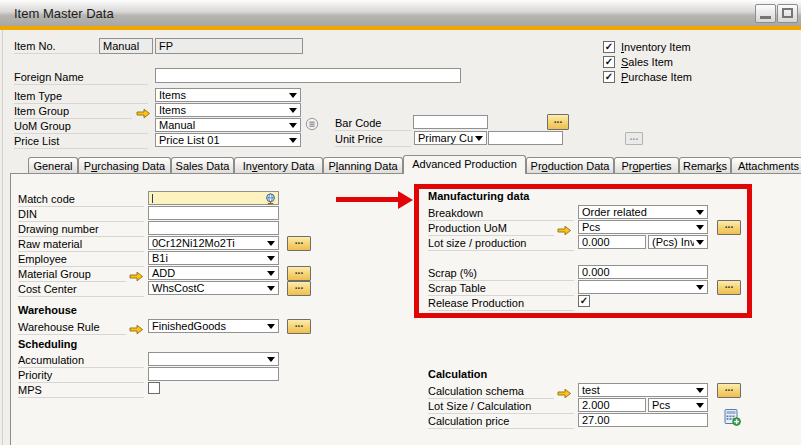  Describe the element at coordinates (214, 228) in the screenshot. I see `drawing-number-input` at that location.